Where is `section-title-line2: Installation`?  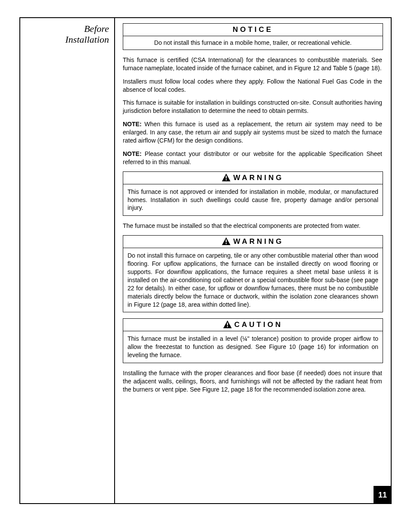
section-title-line2: Installation is located at coordinates (67, 40).